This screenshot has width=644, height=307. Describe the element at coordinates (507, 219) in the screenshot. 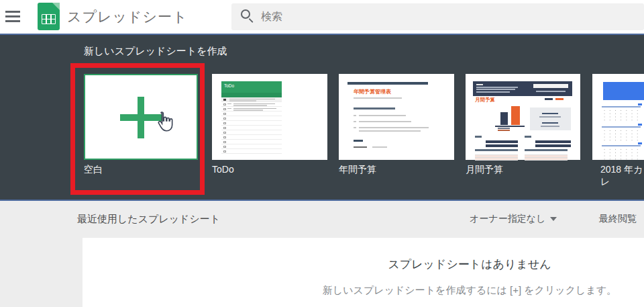

I see `owner-filter-dropdown: オーナー指定なし` at that location.